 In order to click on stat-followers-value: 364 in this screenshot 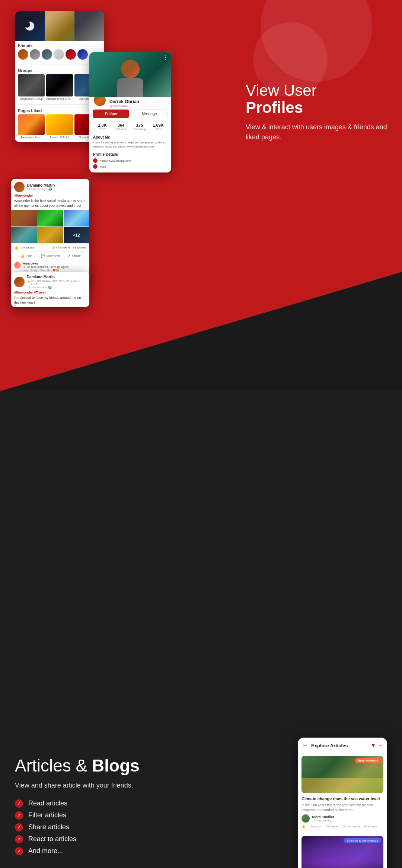, I will do `click(121, 125)`.